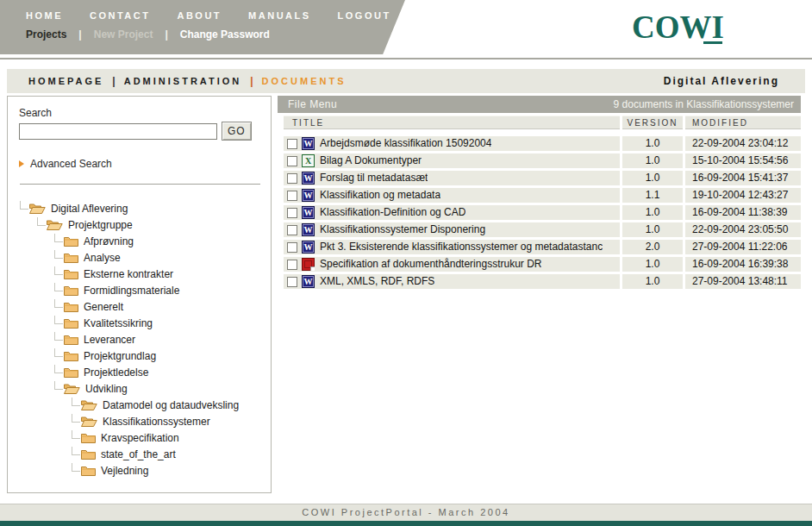 The image size is (812, 526). I want to click on primary-nav-link-home: HOME, so click(45, 16).